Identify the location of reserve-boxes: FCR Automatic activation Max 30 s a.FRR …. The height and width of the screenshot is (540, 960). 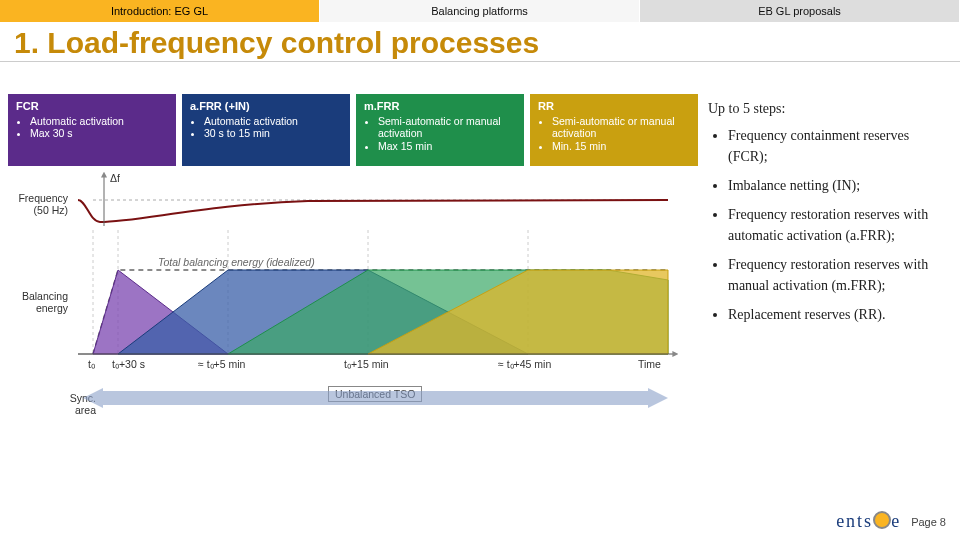
(353, 130).